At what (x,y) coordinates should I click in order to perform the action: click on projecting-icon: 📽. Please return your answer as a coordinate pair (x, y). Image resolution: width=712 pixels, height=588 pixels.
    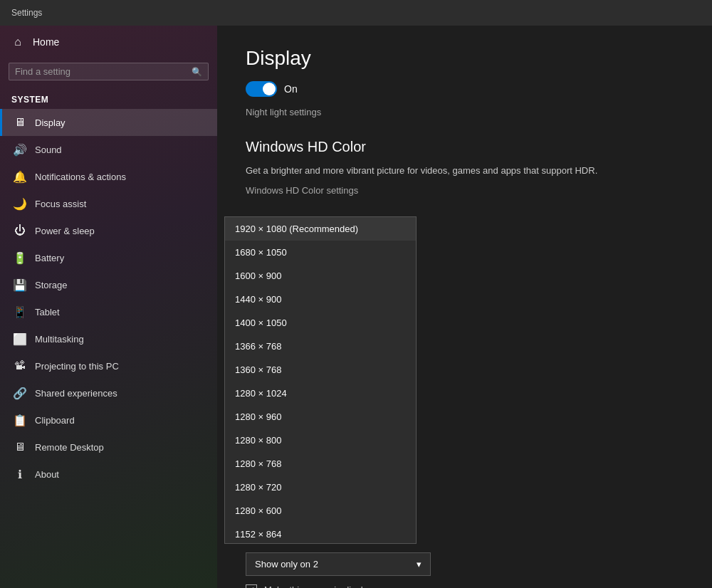
    Looking at the image, I should click on (20, 366).